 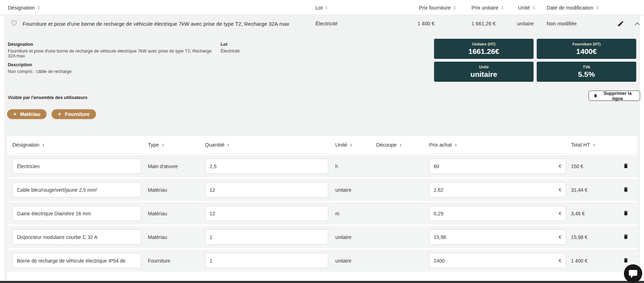 I want to click on subcolumn-header-total-ht: Total HT ▲▼, so click(x=583, y=145).